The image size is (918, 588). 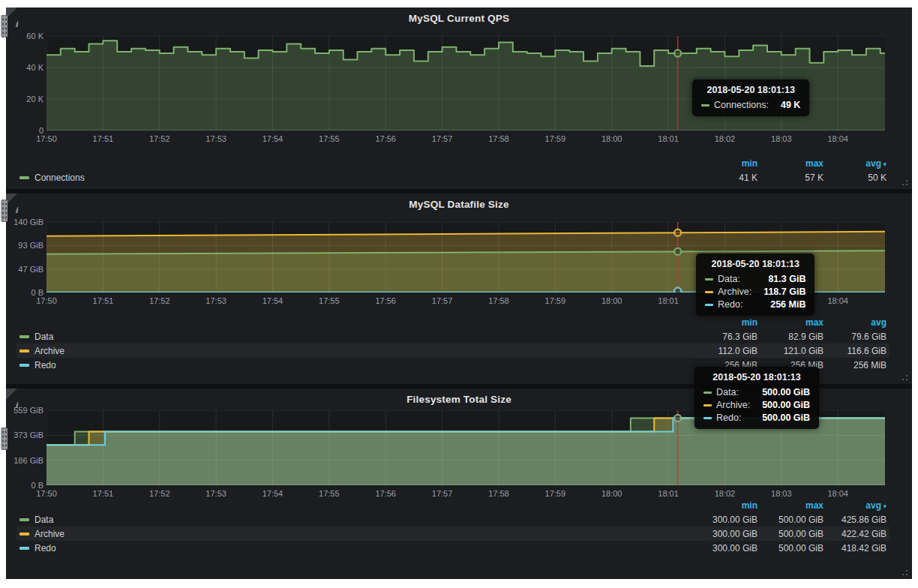 What do you see at coordinates (459, 204) in the screenshot?
I see `panel-title: MySQL Datafile Size` at bounding box center [459, 204].